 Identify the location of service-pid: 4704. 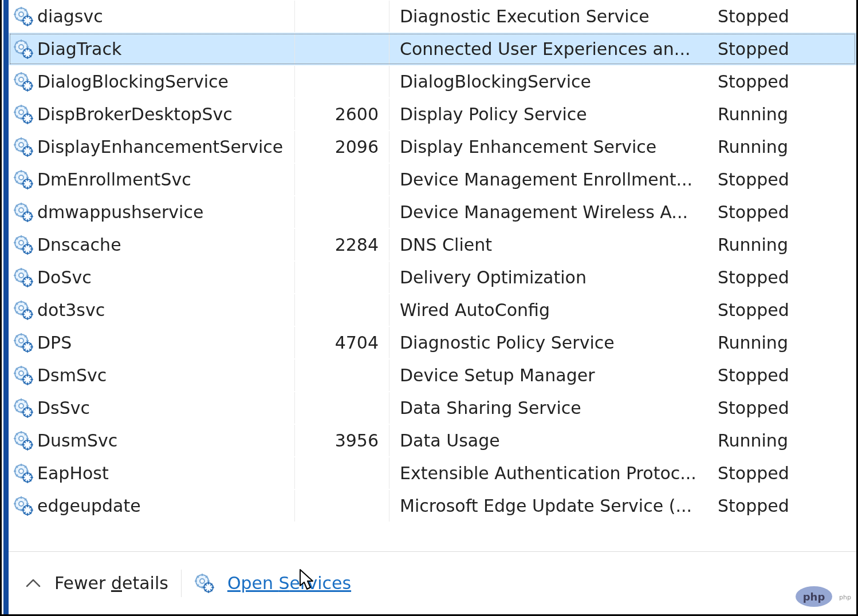
(357, 342).